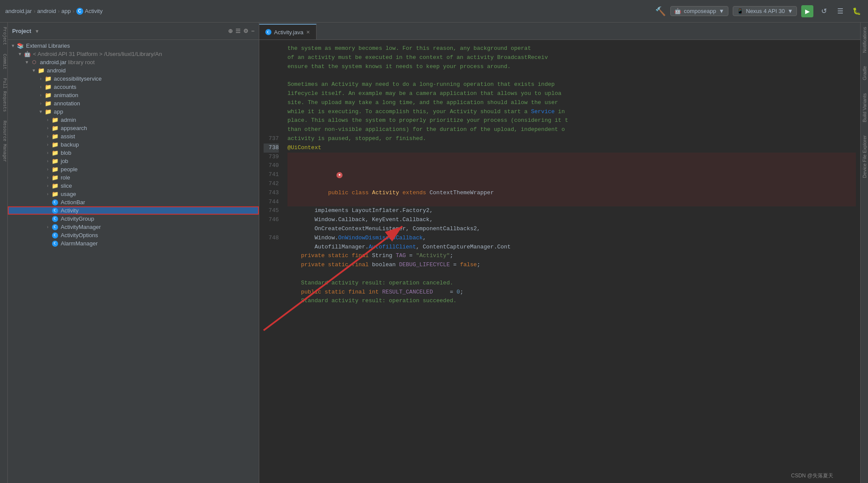 Image resolution: width=868 pixels, height=483 pixels. I want to click on panel-title: Project, so click(22, 31).